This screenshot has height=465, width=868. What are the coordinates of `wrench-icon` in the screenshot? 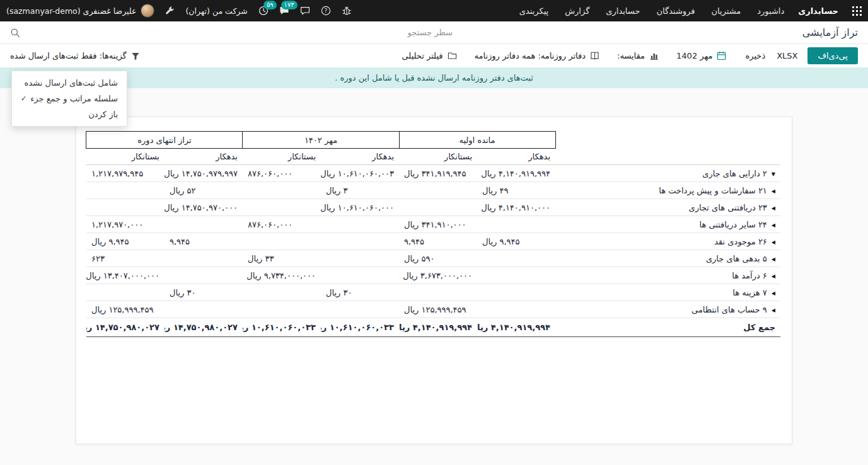 It's located at (170, 11).